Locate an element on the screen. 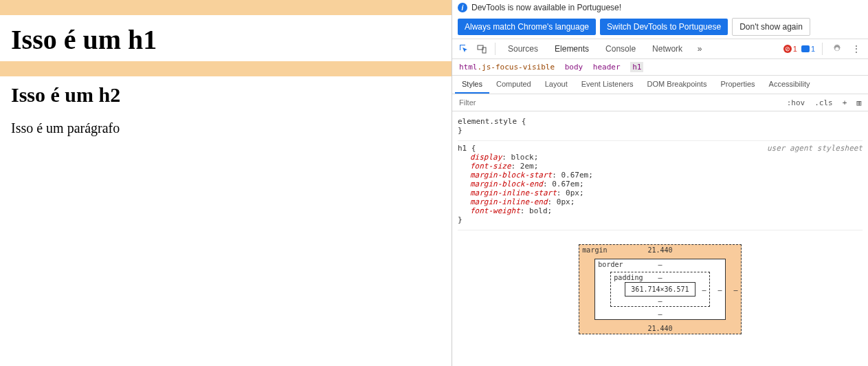  margin-highlight-top is located at coordinates (225, 8).